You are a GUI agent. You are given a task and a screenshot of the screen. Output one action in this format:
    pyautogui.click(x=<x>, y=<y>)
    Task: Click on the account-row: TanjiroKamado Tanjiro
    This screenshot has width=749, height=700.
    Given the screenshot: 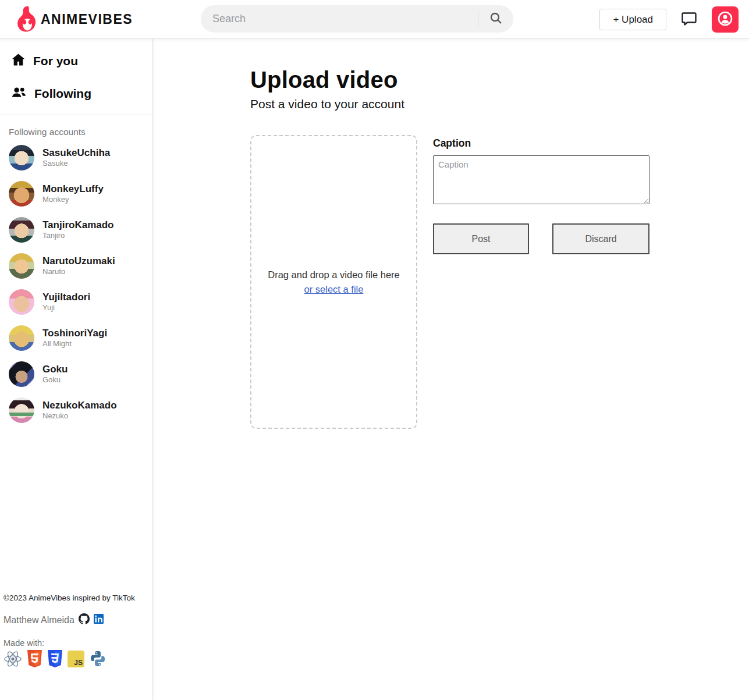 What is the action you would take?
    pyautogui.click(x=76, y=230)
    